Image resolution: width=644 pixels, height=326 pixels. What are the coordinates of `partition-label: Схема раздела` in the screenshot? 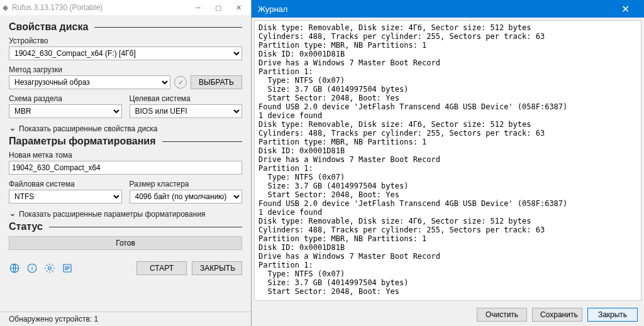 It's located at (65, 99).